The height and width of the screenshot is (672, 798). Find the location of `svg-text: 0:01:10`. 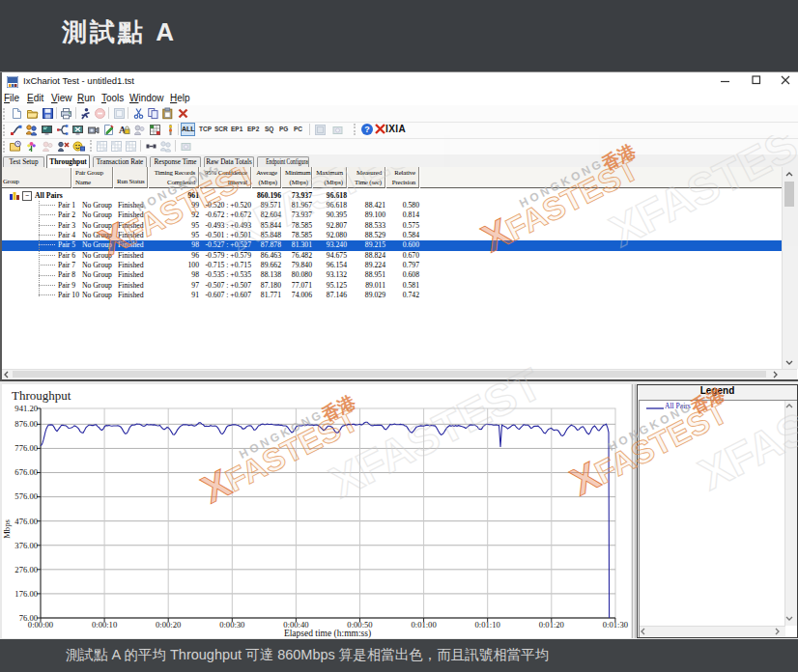

svg-text: 0:01:10 is located at coordinates (488, 625).